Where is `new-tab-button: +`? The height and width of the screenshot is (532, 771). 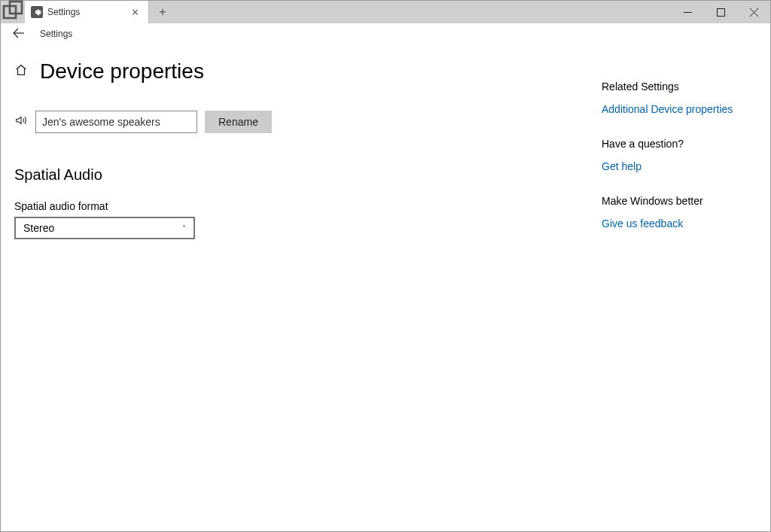
new-tab-button: + is located at coordinates (163, 12).